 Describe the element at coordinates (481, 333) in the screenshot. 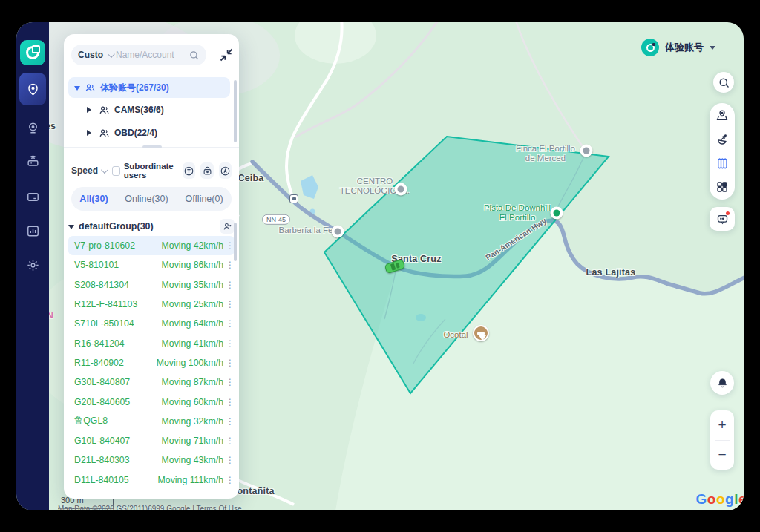

I see `lodging-marker-ocotal` at that location.